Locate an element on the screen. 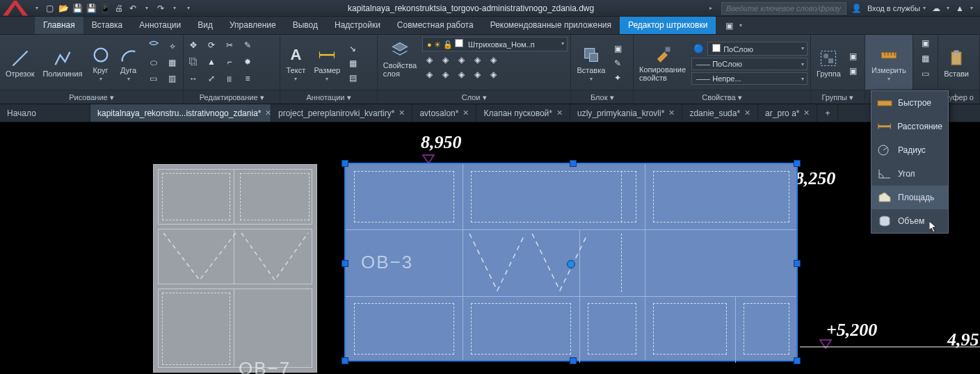 The width and height of the screenshot is (980, 374). layer-b4-icon: ◈ is located at coordinates (477, 60).